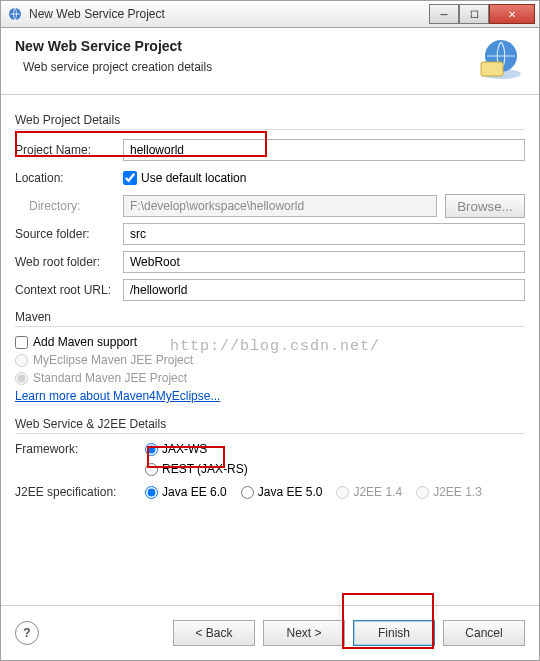  Describe the element at coordinates (152, 470) in the screenshot. I see `framework-rest-radio` at that location.